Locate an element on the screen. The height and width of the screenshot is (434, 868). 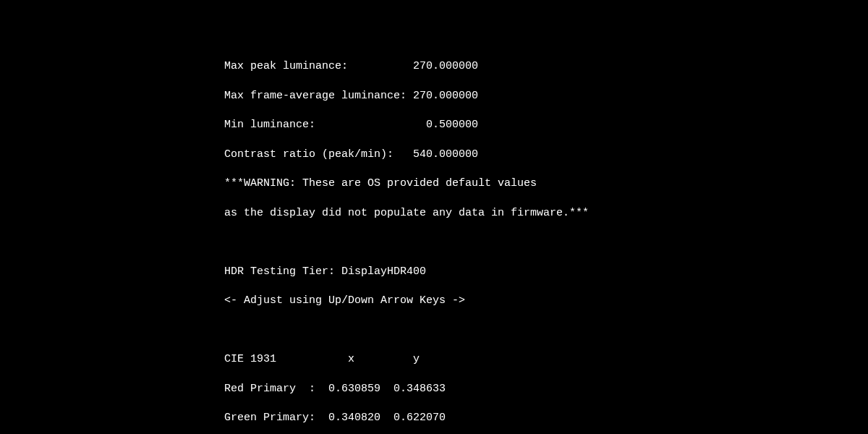
label: Green Primary: is located at coordinates (276, 418).